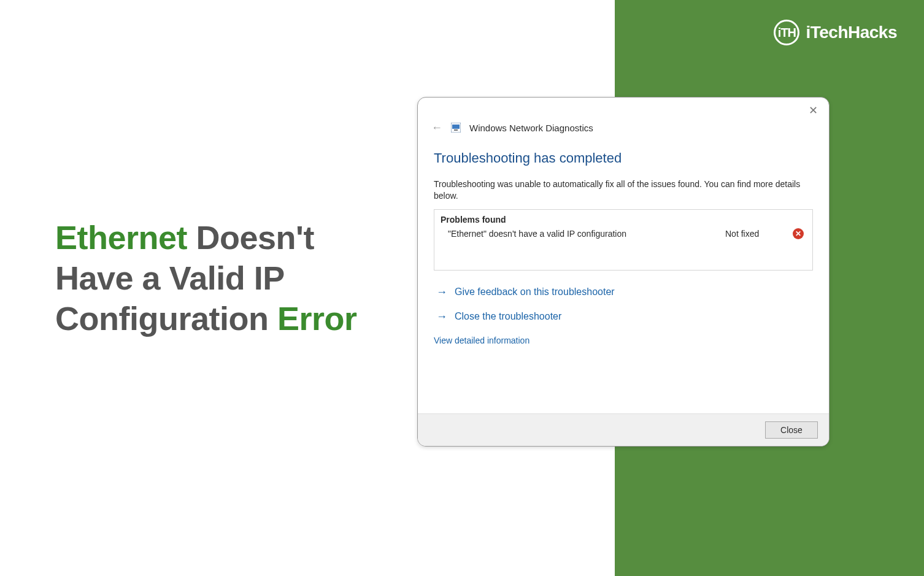 This screenshot has width=924, height=576. Describe the element at coordinates (623, 190) in the screenshot. I see `troubleshoot-subtext: Troubleshooting was unable to automatica…` at that location.